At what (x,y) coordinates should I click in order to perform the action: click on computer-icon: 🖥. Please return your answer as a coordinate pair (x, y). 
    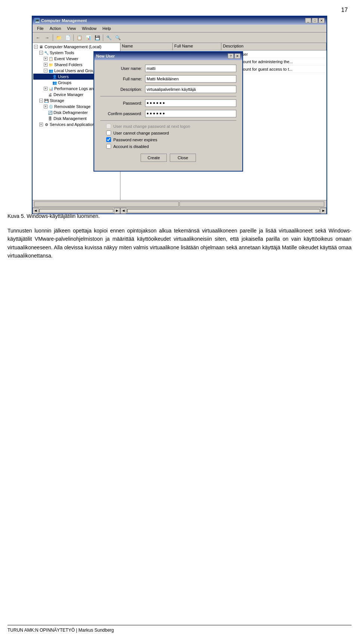
    Looking at the image, I should click on (41, 47).